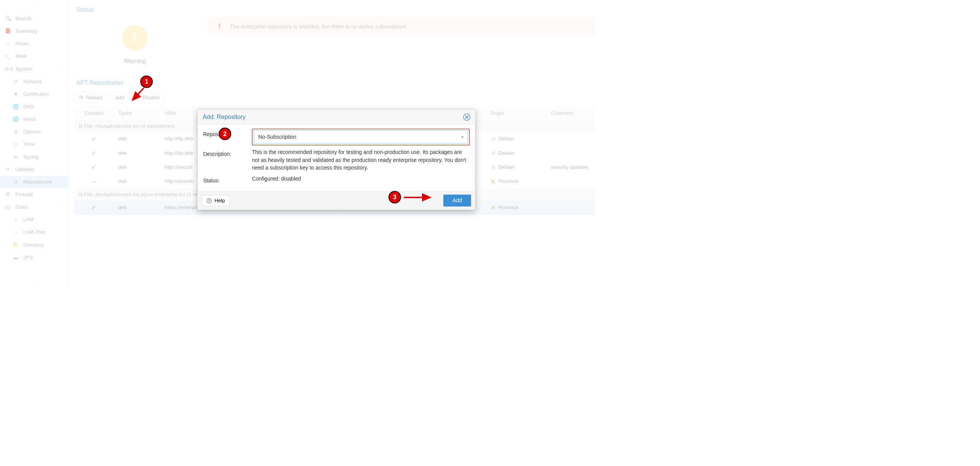 The height and width of the screenshot is (466, 980). What do you see at coordinates (21, 207) in the screenshot?
I see `sidebar-item-label: Disks` at bounding box center [21, 207].